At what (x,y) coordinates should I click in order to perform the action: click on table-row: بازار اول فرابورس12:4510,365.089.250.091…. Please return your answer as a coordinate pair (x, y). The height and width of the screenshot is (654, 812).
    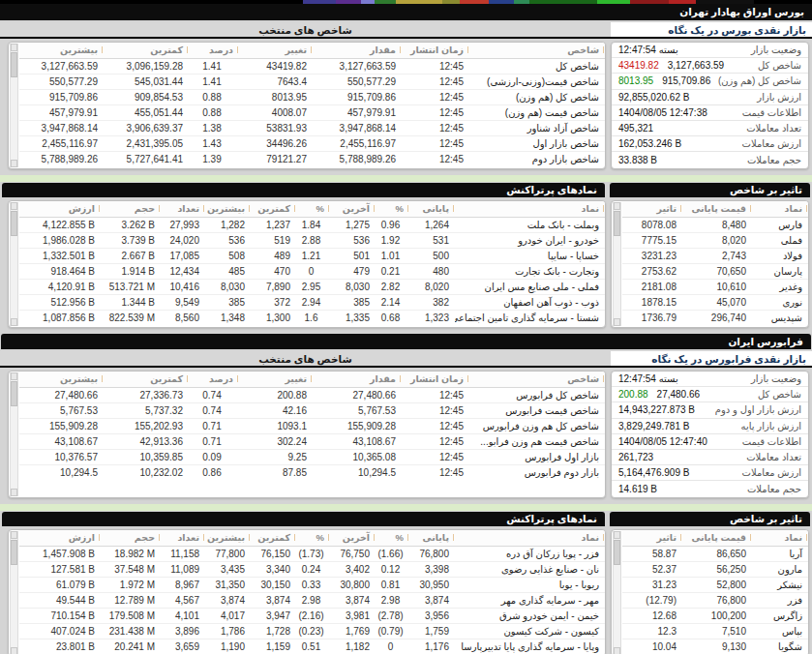
    Looking at the image, I should click on (312, 457).